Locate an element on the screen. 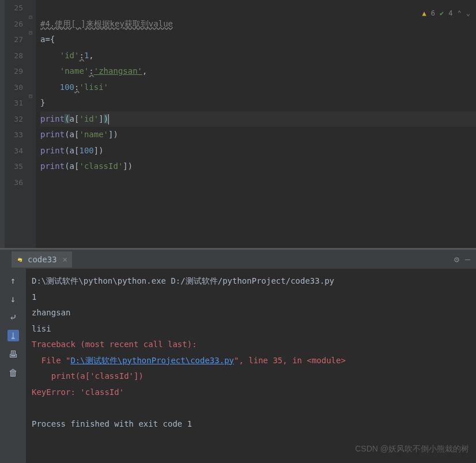 The width and height of the screenshot is (476, 463). line-number: 34 is located at coordinates (14, 151).